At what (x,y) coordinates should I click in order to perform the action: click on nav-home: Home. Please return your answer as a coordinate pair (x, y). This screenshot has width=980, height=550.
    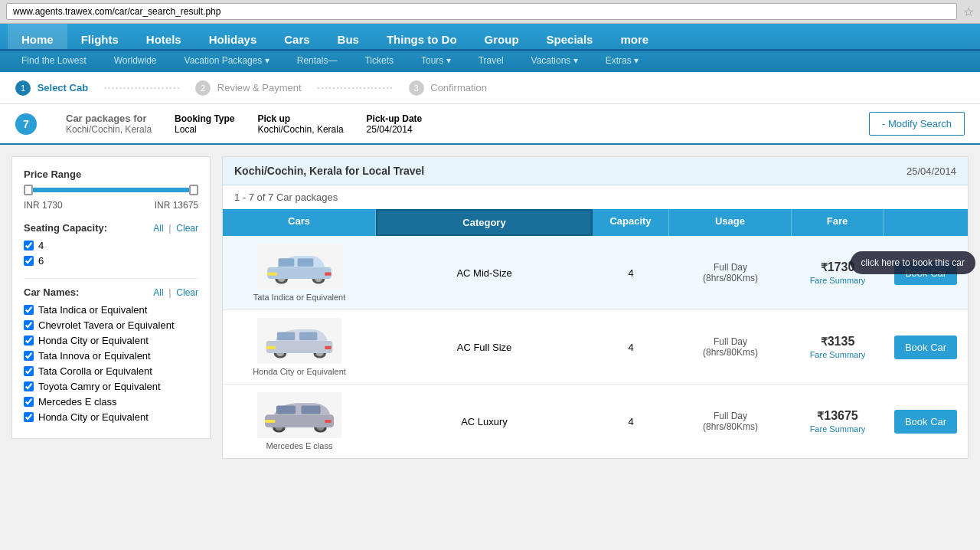
    Looking at the image, I should click on (38, 37).